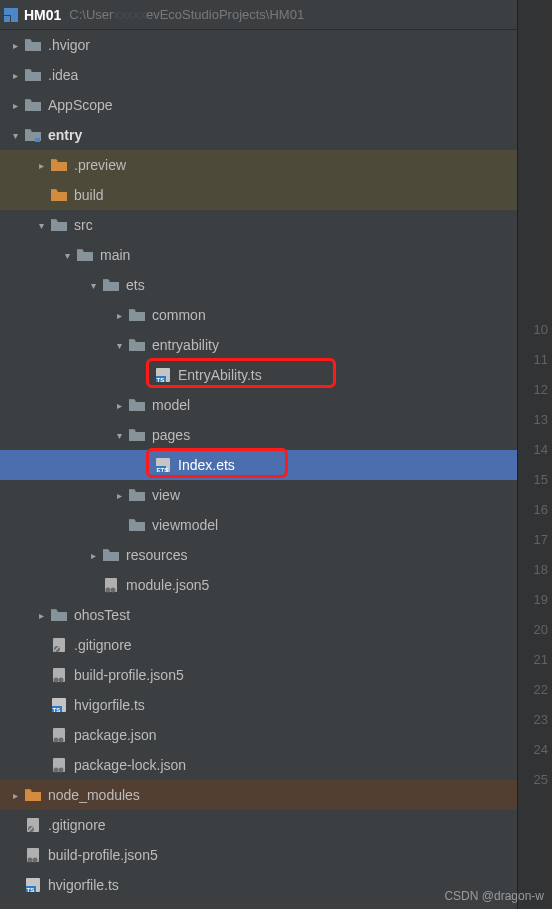 The height and width of the screenshot is (909, 552). Describe the element at coordinates (258, 585) in the screenshot. I see `tree-item: ▸module.json5` at that location.